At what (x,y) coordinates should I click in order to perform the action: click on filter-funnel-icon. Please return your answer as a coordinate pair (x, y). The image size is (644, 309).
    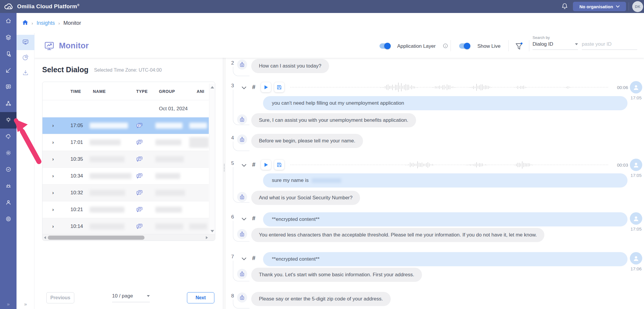
    Looking at the image, I should click on (519, 47).